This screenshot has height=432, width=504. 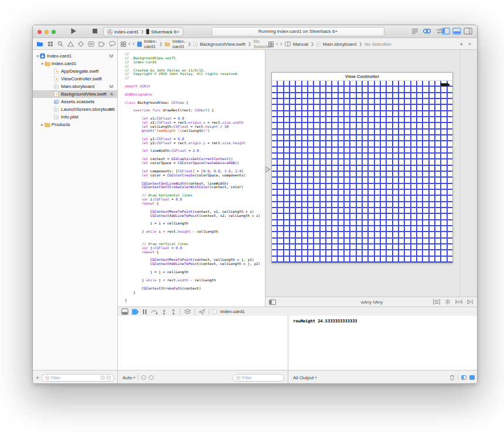 What do you see at coordinates (54, 32) in the screenshot?
I see `zoom-icon` at bounding box center [54, 32].